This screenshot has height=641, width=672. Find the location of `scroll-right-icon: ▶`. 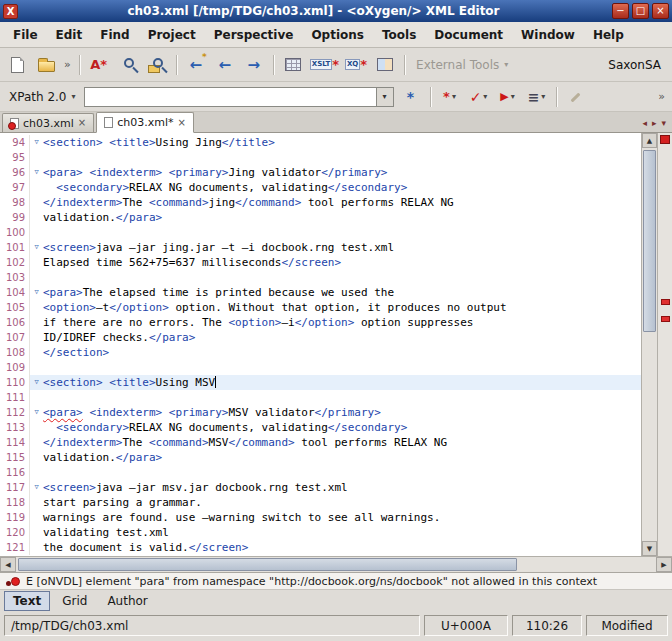

scroll-right-icon: ▶ is located at coordinates (664, 564).